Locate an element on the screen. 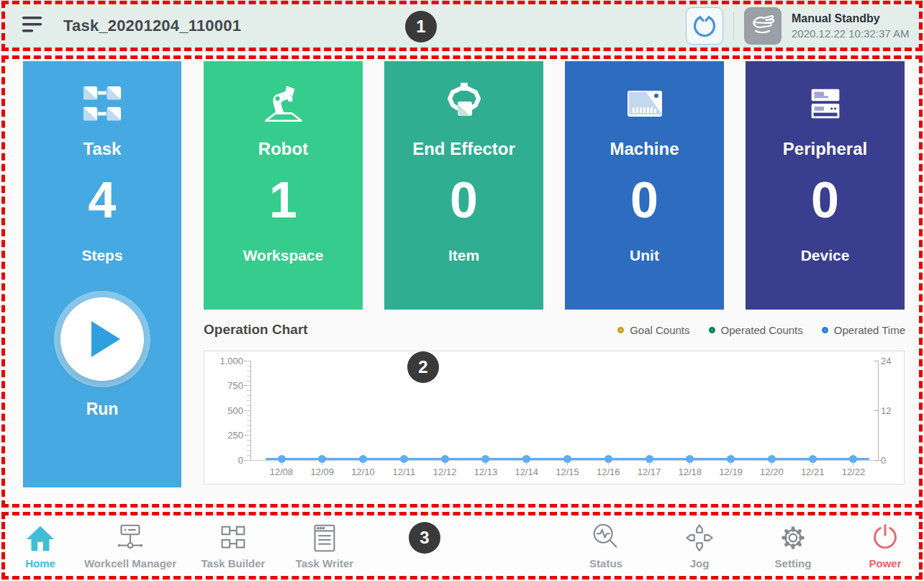 The image size is (924, 581). y-tick-label: 500 is located at coordinates (227, 410).